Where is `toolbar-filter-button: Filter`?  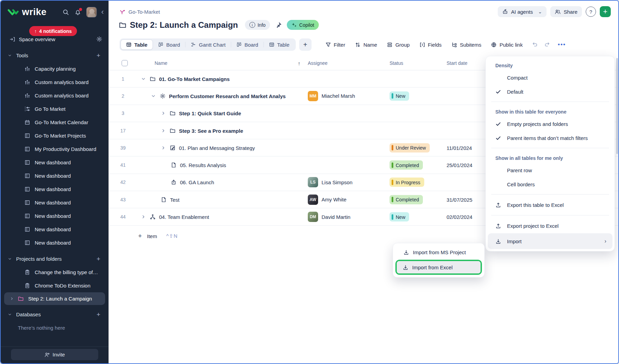 toolbar-filter-button: Filter is located at coordinates (335, 45).